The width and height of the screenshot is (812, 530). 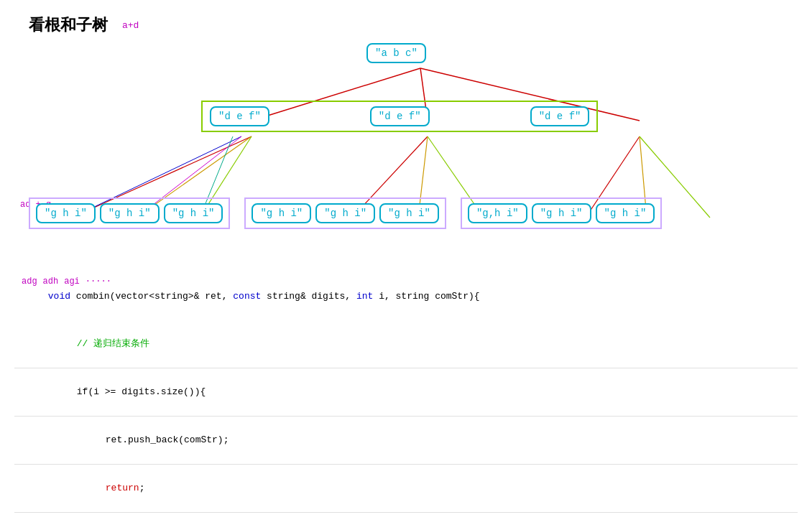 I want to click on ghi-box-2-2: "g h i", so click(x=345, y=213).